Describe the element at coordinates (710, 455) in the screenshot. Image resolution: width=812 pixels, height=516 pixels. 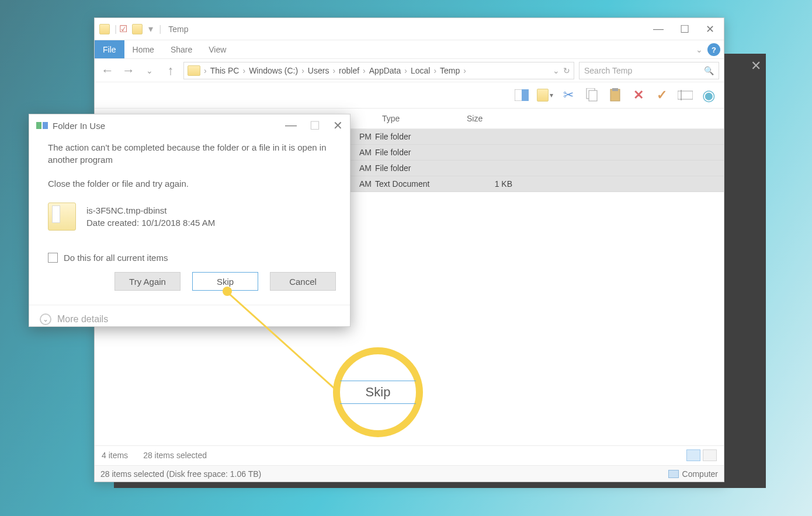
I see `large-icons-view-icon` at that location.